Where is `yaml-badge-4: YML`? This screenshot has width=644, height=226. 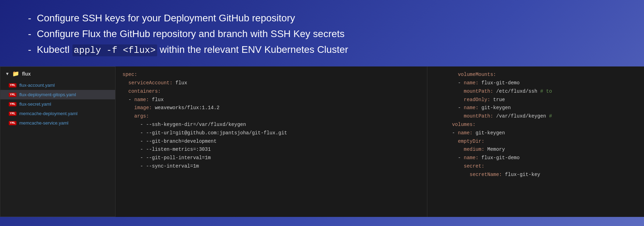 yaml-badge-4: YML is located at coordinates (13, 114).